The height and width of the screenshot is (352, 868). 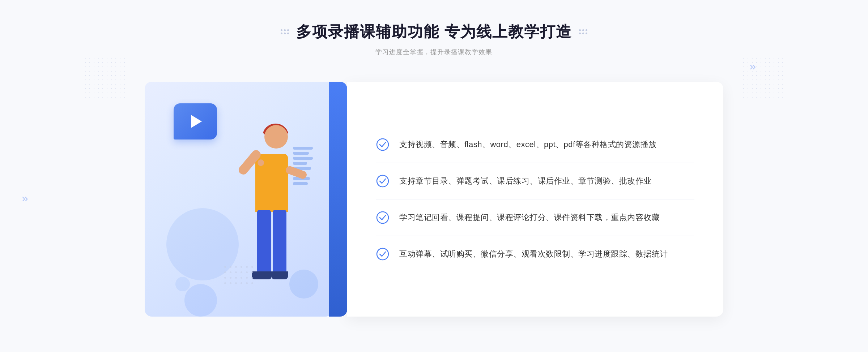 What do you see at coordinates (535, 181) in the screenshot?
I see `feature-item-2: 支持章节目录、弹题考试、课后练习、课后作业、章节测验、批改作业` at bounding box center [535, 181].